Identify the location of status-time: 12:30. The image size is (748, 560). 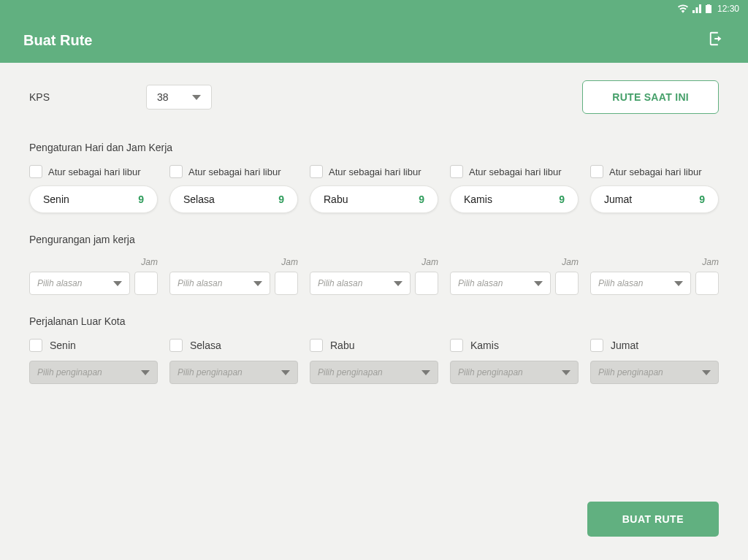
(728, 9).